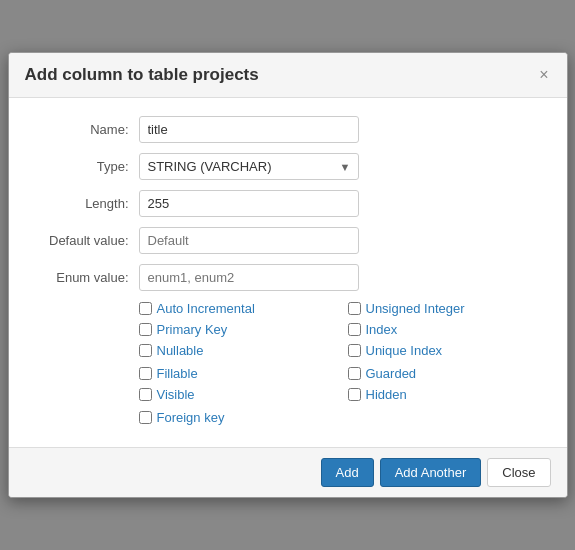 Image resolution: width=575 pixels, height=550 pixels. What do you see at coordinates (544, 75) in the screenshot?
I see `modal-close-x-button: ×` at bounding box center [544, 75].